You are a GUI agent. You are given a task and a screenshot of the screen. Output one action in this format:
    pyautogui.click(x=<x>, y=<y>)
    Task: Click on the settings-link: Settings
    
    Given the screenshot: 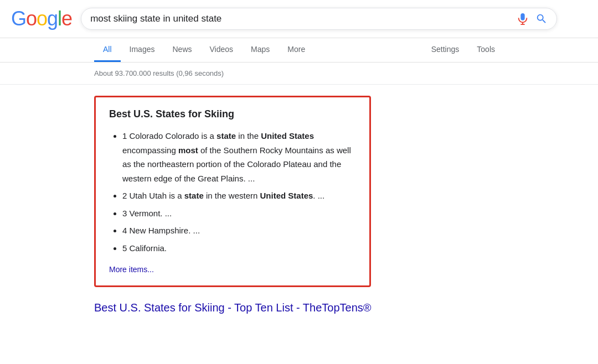 What is the action you would take?
    pyautogui.click(x=445, y=50)
    